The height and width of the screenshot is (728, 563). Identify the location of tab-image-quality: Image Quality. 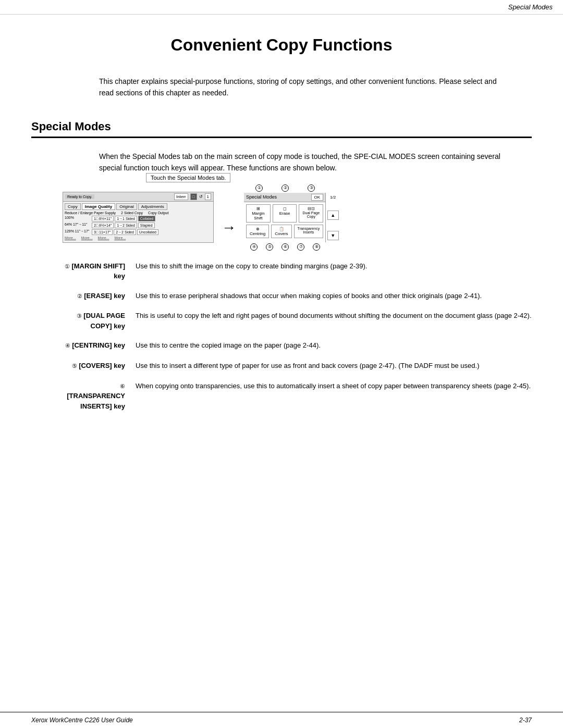
(99, 206).